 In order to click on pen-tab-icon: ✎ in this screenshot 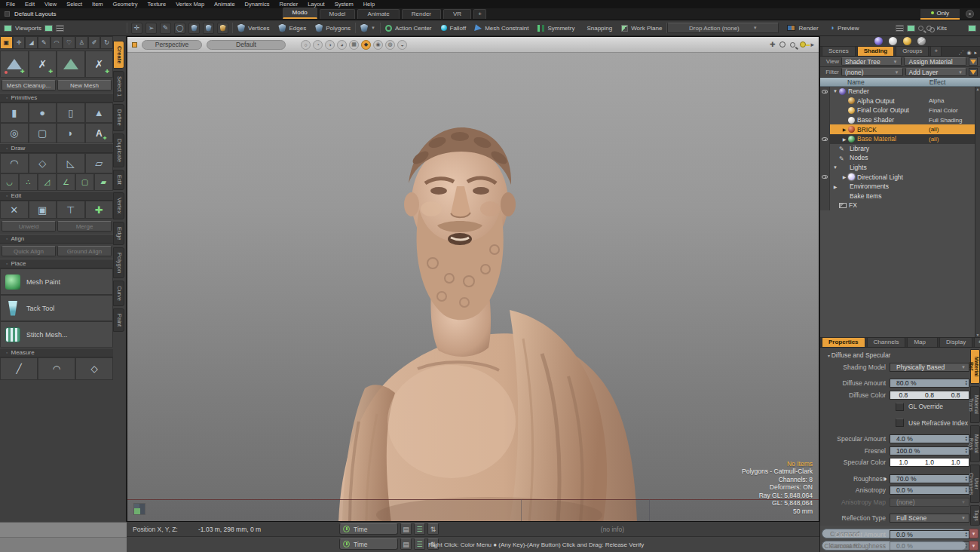, I will do `click(44, 42)`.